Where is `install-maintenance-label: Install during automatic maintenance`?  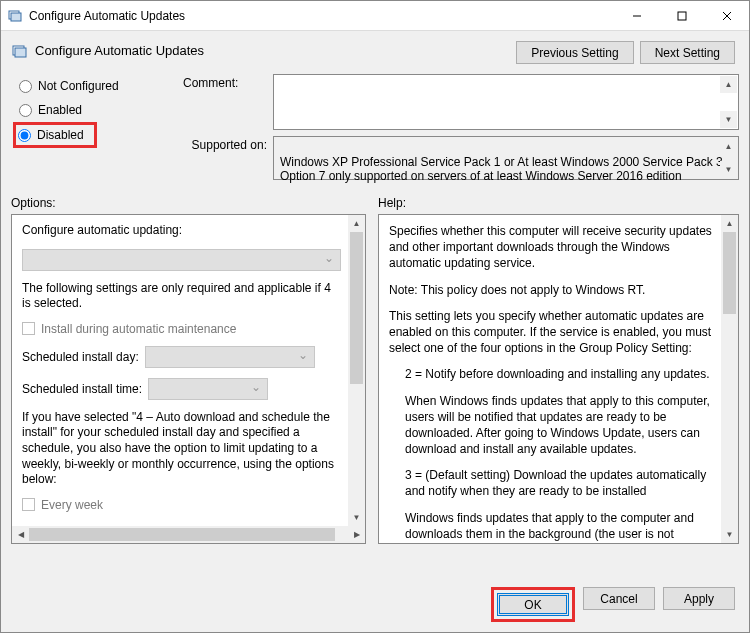 install-maintenance-label: Install during automatic maintenance is located at coordinates (138, 329).